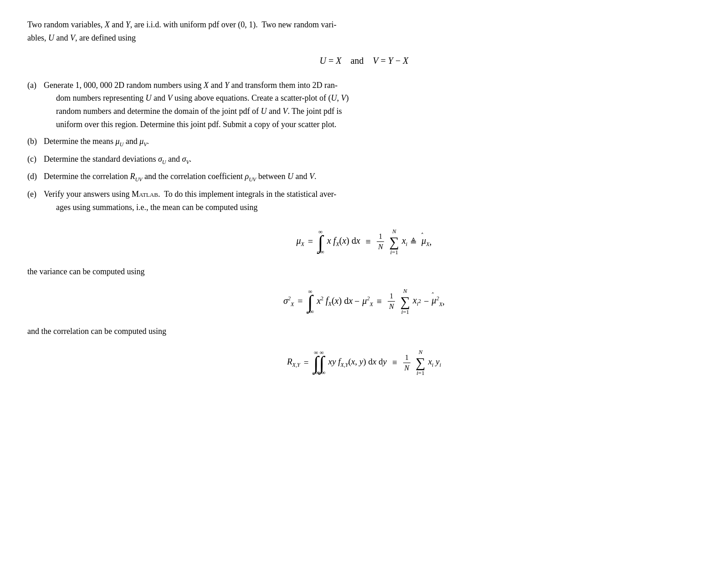 This screenshot has width=728, height=569. I want to click on part-b-label: (b), so click(36, 141).